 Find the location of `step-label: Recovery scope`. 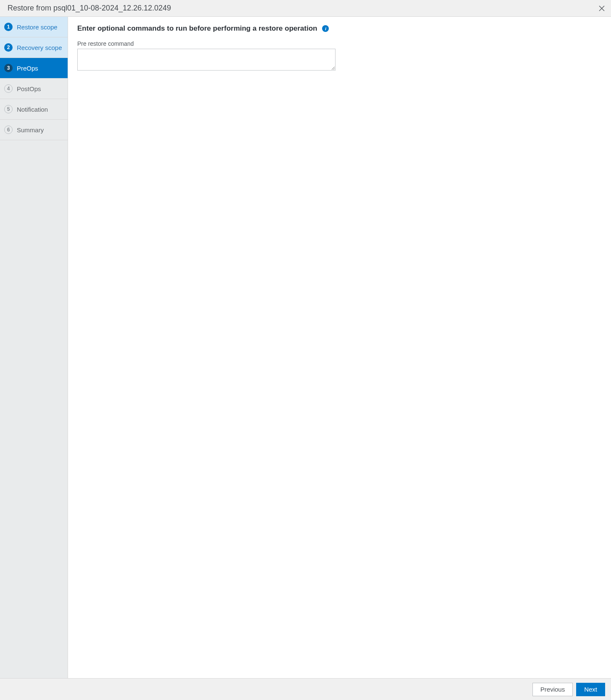

step-label: Recovery scope is located at coordinates (39, 48).